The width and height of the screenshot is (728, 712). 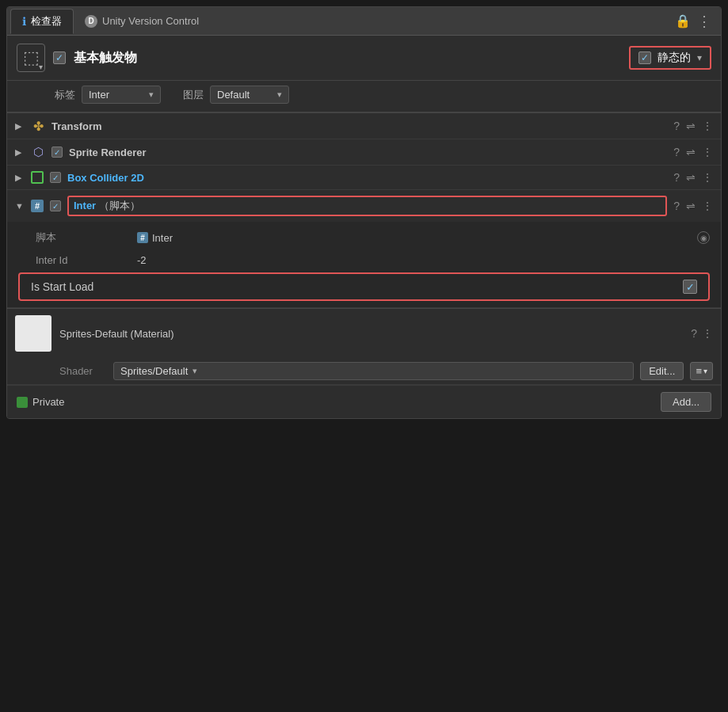 I want to click on transform-more-icon: ⋮, so click(x=707, y=126).